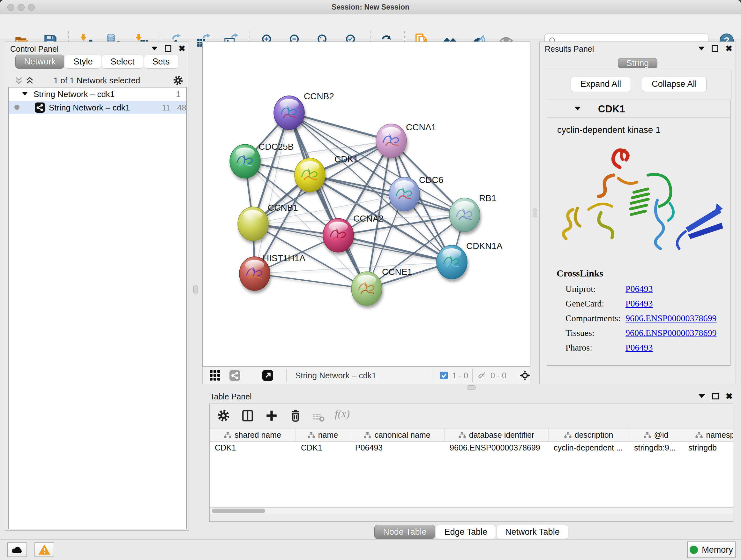  Describe the element at coordinates (25, 94) in the screenshot. I see `collection-expander-icon` at that location.